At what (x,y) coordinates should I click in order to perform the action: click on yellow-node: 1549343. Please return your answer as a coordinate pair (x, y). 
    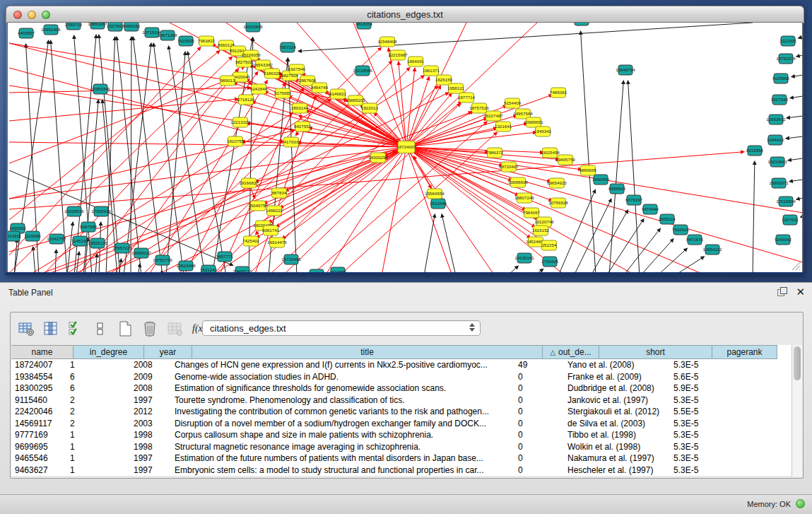
    Looking at the image, I should click on (543, 132).